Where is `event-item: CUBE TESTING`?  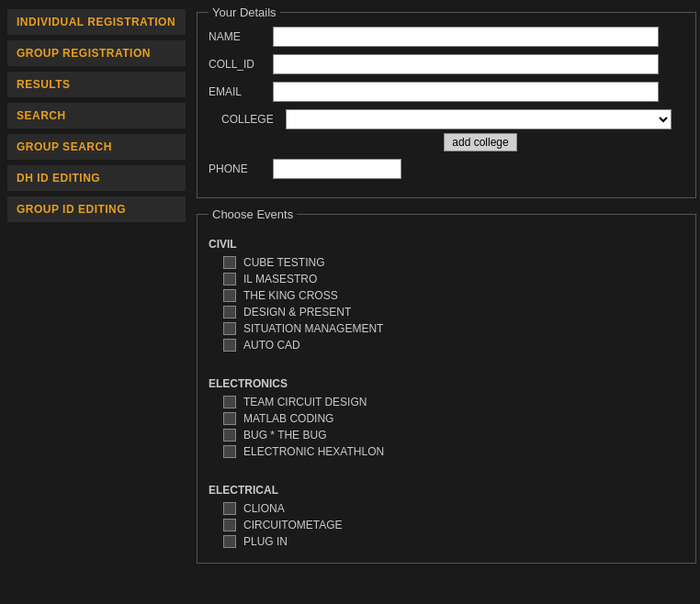
event-item: CUBE TESTING is located at coordinates (454, 263).